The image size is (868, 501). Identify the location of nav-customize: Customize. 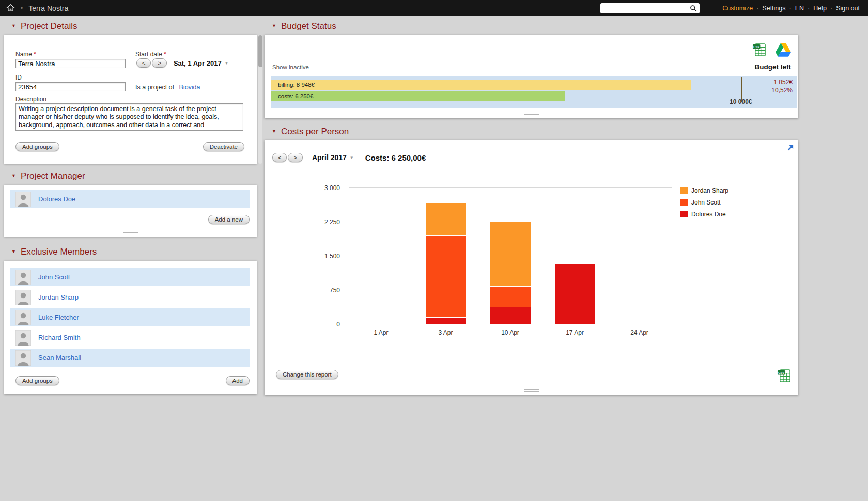
(738, 8).